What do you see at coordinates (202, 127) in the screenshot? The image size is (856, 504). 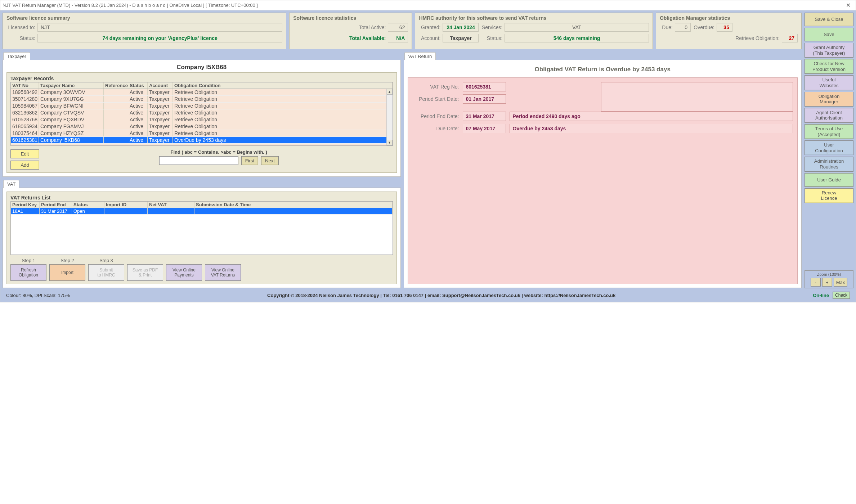 I see `taxpayer-row: 618065934Company FGAMVJActiveTaxpayerRet…` at bounding box center [202, 127].